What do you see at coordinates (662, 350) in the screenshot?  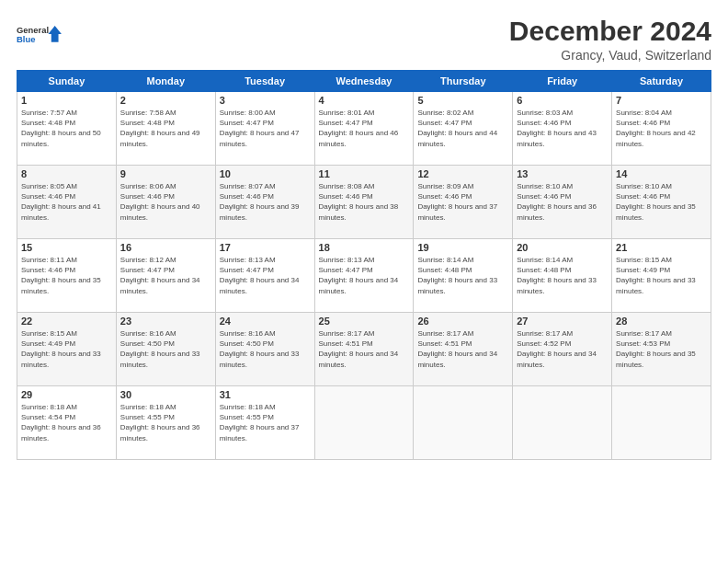 I see `day-cell: 28 Sunrise: 8:17 AMSunset: 4:53 PMDaylig…` at bounding box center [662, 350].